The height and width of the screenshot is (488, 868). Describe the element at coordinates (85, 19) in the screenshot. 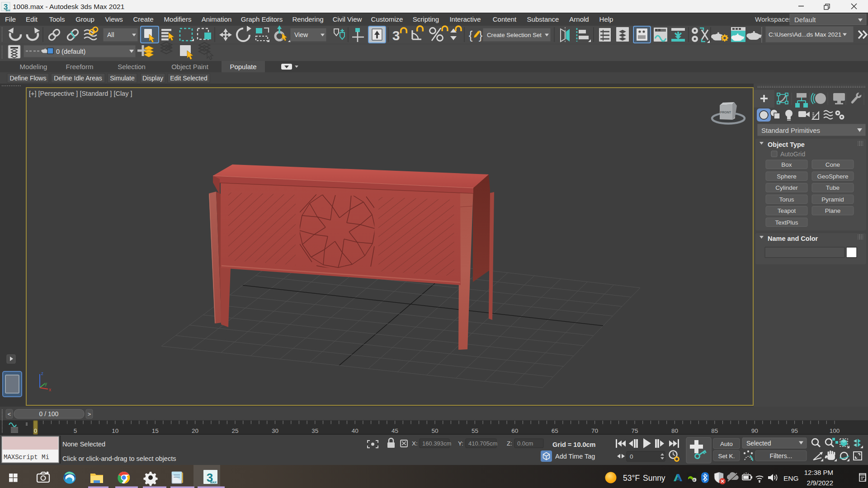

I see `svg-text: Group` at that location.